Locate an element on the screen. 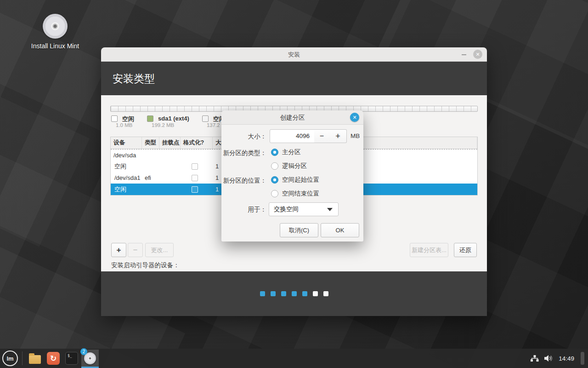 The image size is (588, 368). dialog-title: 创建分区 is located at coordinates (292, 118).